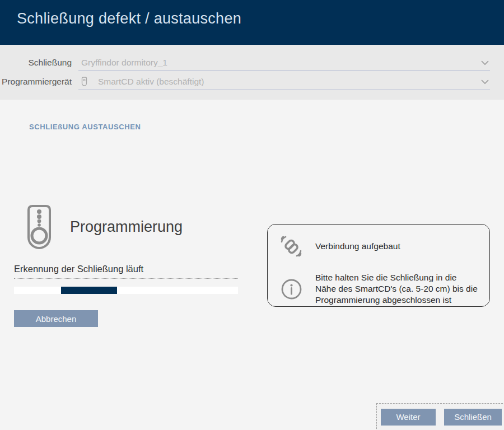  What do you see at coordinates (36, 63) in the screenshot?
I see `lock-field-label: Schließung` at bounding box center [36, 63].